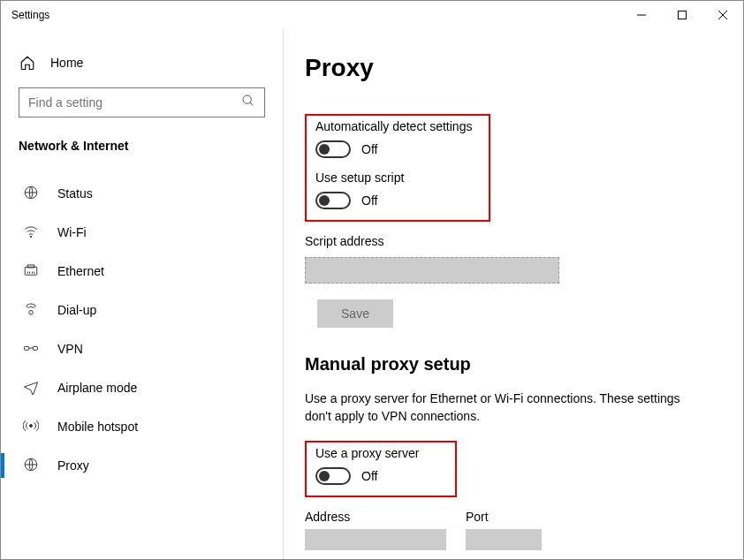 The image size is (744, 560). Describe the element at coordinates (72, 232) in the screenshot. I see `sidebar-item-label: Wi-Fi` at that location.